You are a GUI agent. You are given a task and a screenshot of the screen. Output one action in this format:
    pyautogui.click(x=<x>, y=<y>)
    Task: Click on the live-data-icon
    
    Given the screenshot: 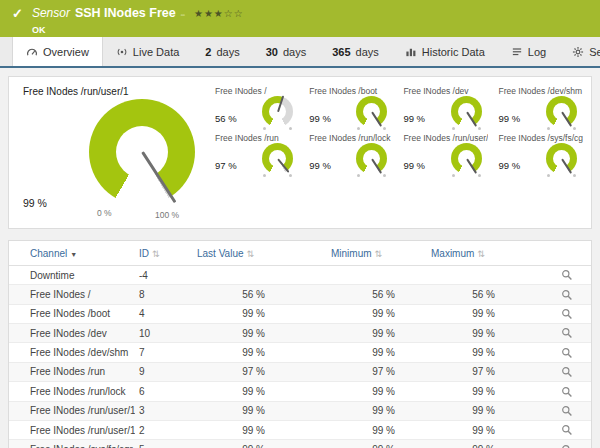 What is the action you would take?
    pyautogui.click(x=122, y=52)
    